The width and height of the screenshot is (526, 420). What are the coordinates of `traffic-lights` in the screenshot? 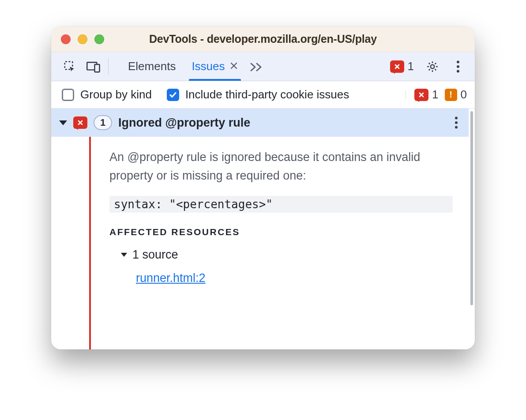 It's located at (83, 39).